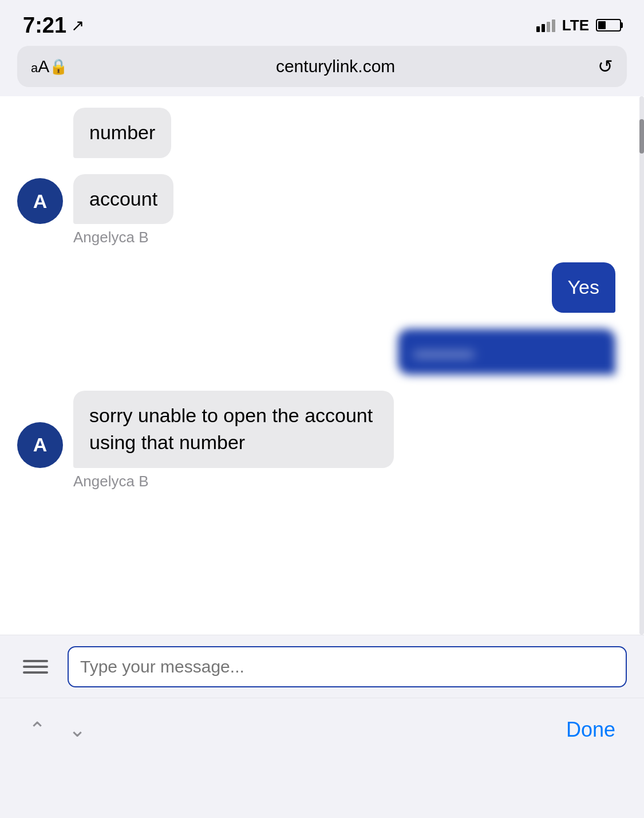 This screenshot has width=644, height=818. I want to click on list-item: Yes, so click(316, 288).